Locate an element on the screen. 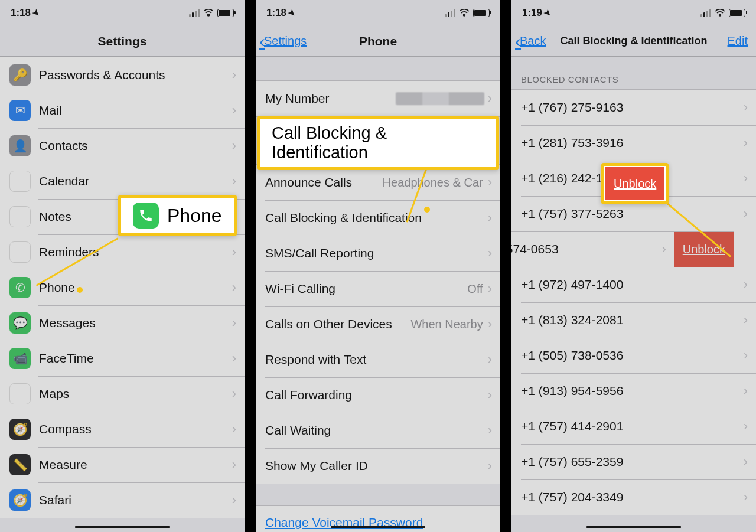  settings-row-facetime: 📹FaceTime› is located at coordinates (122, 358).